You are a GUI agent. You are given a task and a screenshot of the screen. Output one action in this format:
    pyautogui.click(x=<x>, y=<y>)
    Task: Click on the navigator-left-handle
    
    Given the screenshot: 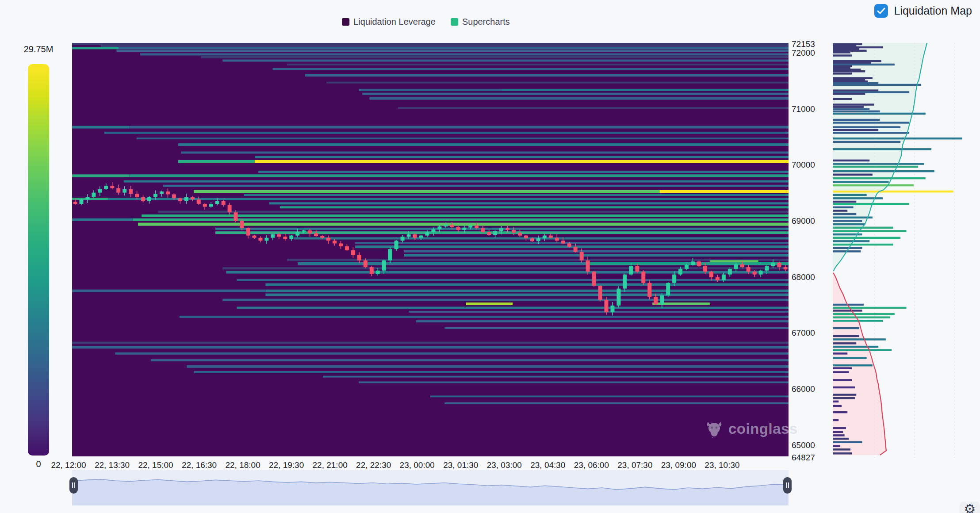 What is the action you would take?
    pyautogui.click(x=73, y=486)
    